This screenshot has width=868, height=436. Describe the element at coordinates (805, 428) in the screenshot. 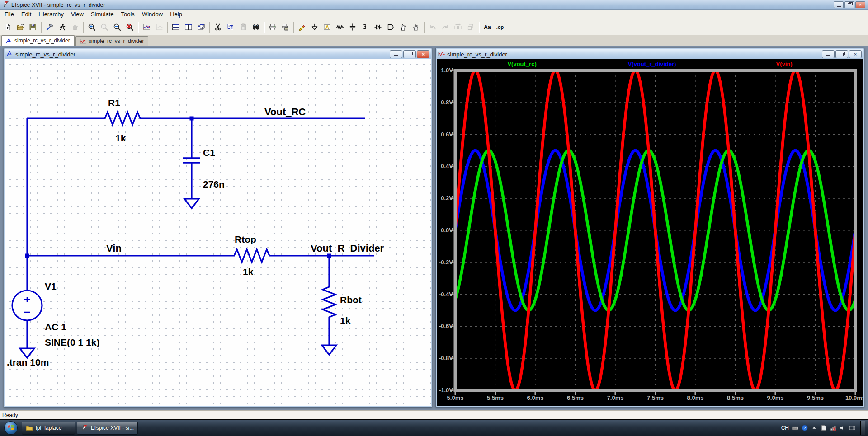

I see `tray-help-button: ?` at that location.